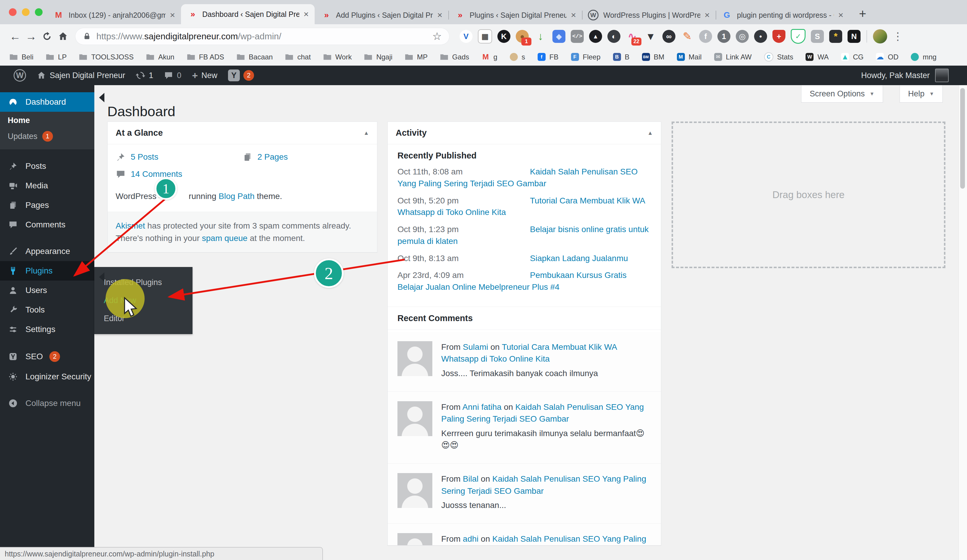  What do you see at coordinates (206, 57) in the screenshot?
I see `bookmark-folder-fb-ads: FB ADS` at bounding box center [206, 57].